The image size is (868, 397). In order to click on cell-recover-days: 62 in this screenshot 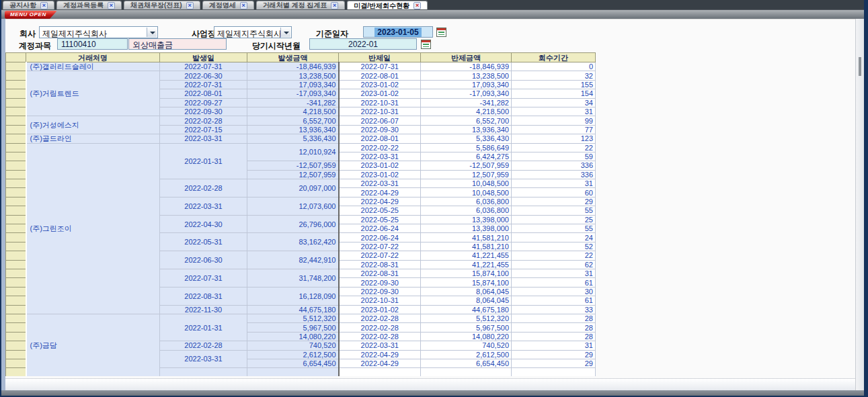, I will do `click(554, 265)`.